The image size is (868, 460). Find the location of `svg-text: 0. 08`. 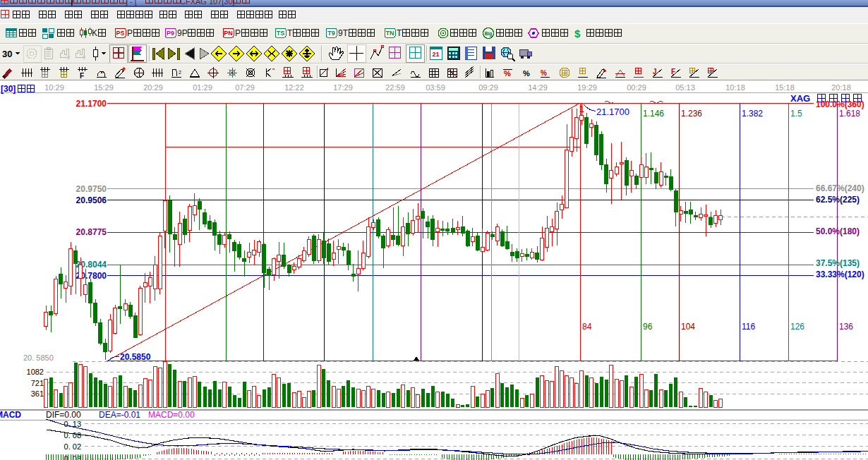

svg-text: 0. 08 is located at coordinates (73, 435).